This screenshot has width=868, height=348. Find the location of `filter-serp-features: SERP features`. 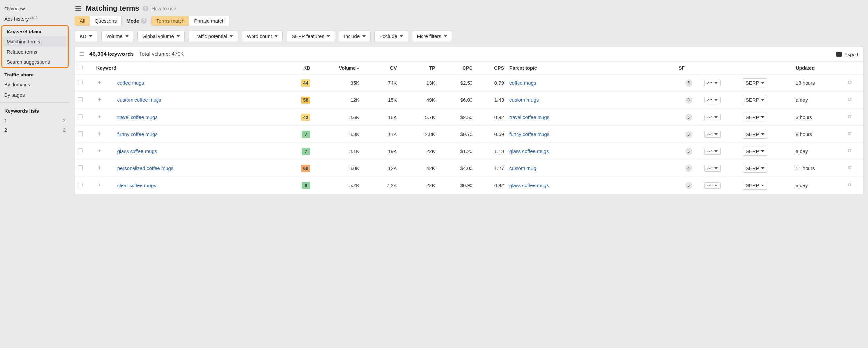

filter-serp-features: SERP features is located at coordinates (311, 36).